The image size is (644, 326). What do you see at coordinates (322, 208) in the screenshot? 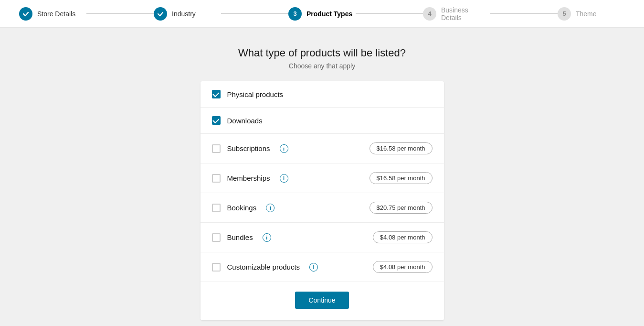
I see `row-bookings: Bookings i $20.75 per month` at bounding box center [322, 208].